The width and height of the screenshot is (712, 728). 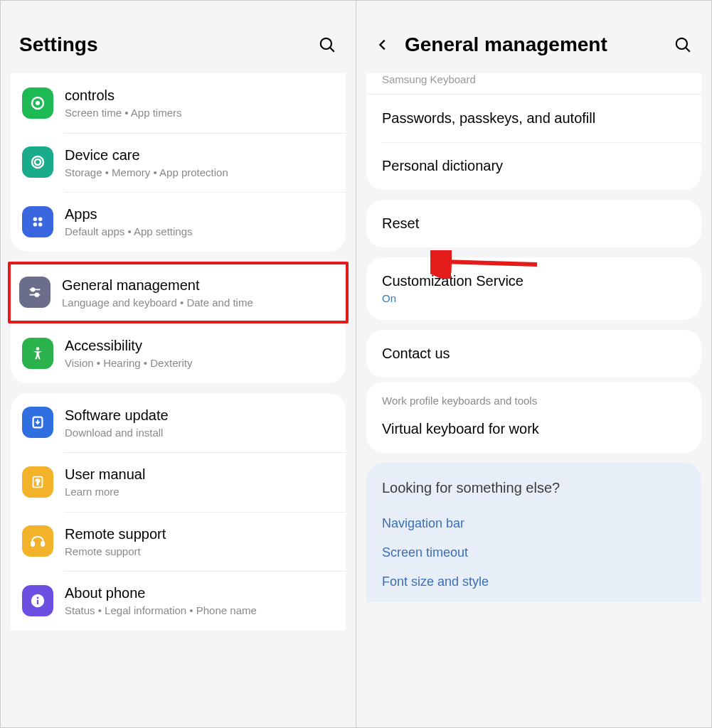 I want to click on general-management-icon, so click(x=35, y=292).